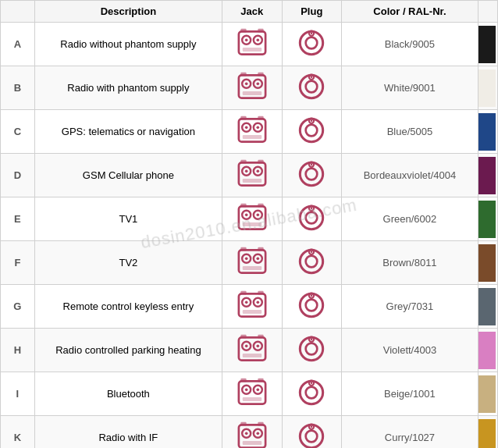 Image resolution: width=498 pixels, height=448 pixels. I want to click on row-letter: B, so click(18, 88).